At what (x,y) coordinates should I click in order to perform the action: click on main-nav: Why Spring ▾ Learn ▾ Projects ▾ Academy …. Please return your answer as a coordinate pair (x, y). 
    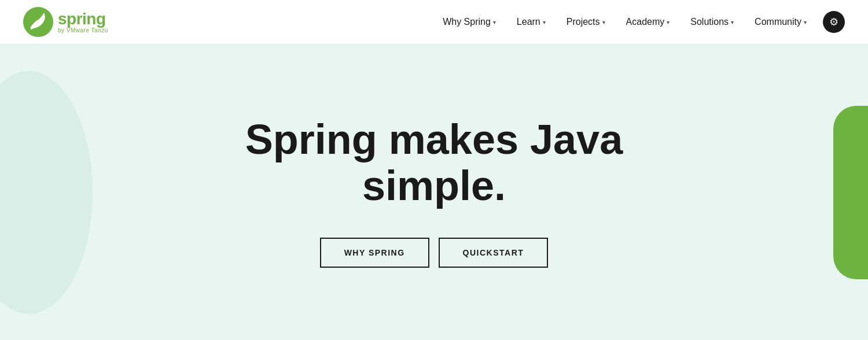
    Looking at the image, I should click on (639, 22).